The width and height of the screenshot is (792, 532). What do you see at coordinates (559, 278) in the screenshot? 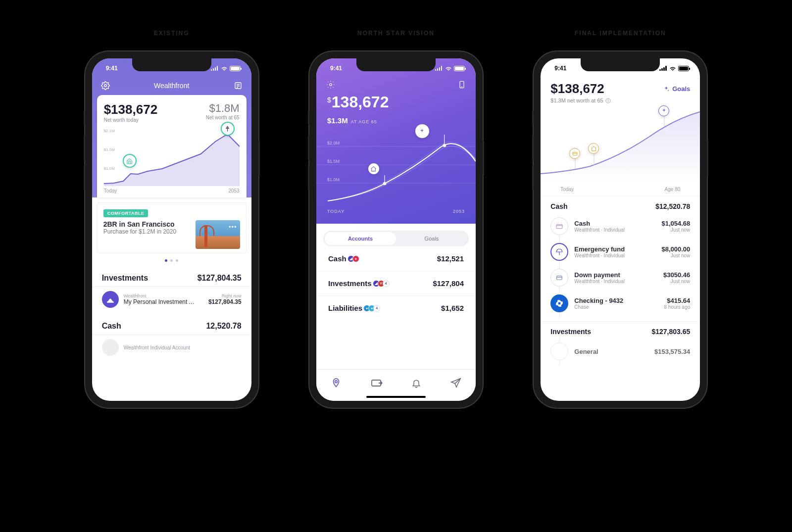
I see `card-icon` at bounding box center [559, 278].